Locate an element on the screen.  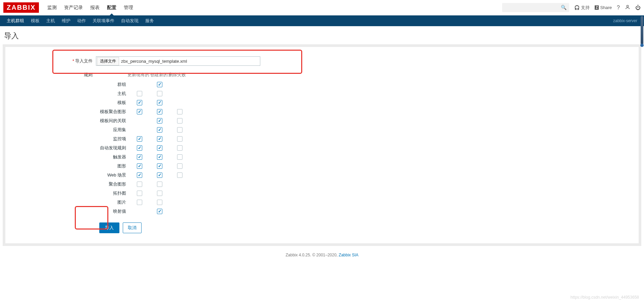
sub-nav-item: 服务 is located at coordinates (150, 21).